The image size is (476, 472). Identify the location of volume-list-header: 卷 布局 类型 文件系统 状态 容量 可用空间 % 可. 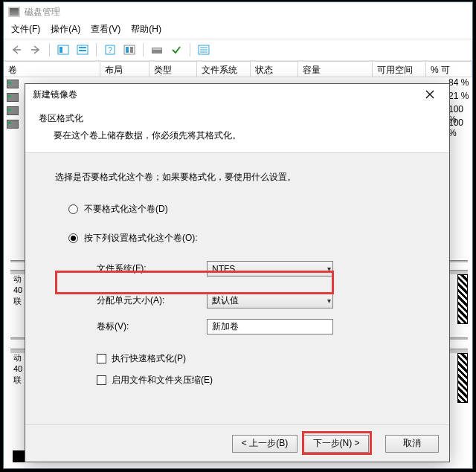
(238, 69).